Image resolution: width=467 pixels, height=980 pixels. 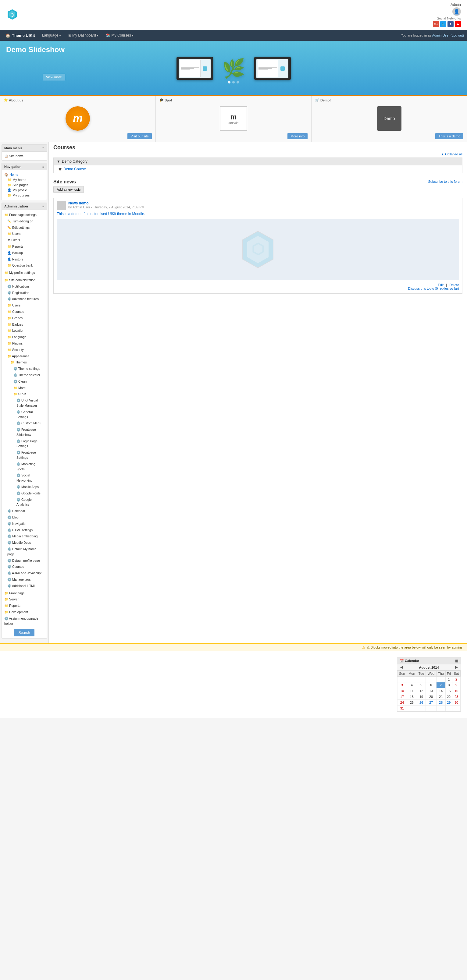 What do you see at coordinates (29, 382) in the screenshot?
I see `admin-clean: ⚙️ Clean` at bounding box center [29, 382].